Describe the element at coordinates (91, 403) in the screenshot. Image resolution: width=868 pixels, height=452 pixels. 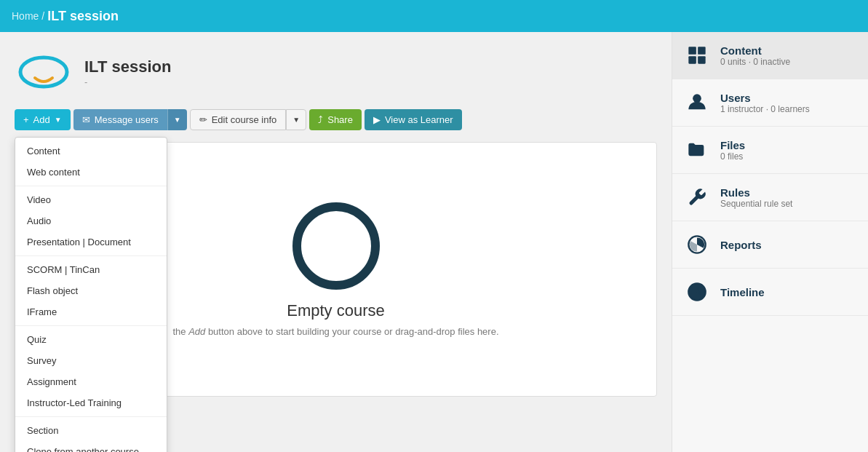
I see `dropdown-item-instructor-led-training: Instructor-Led Training` at that location.